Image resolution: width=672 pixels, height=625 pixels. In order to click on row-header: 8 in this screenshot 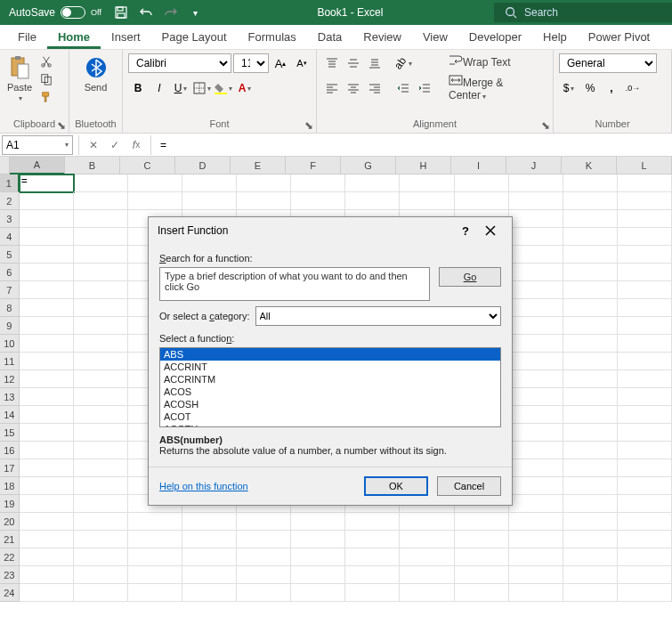, I will do `click(10, 308)`.